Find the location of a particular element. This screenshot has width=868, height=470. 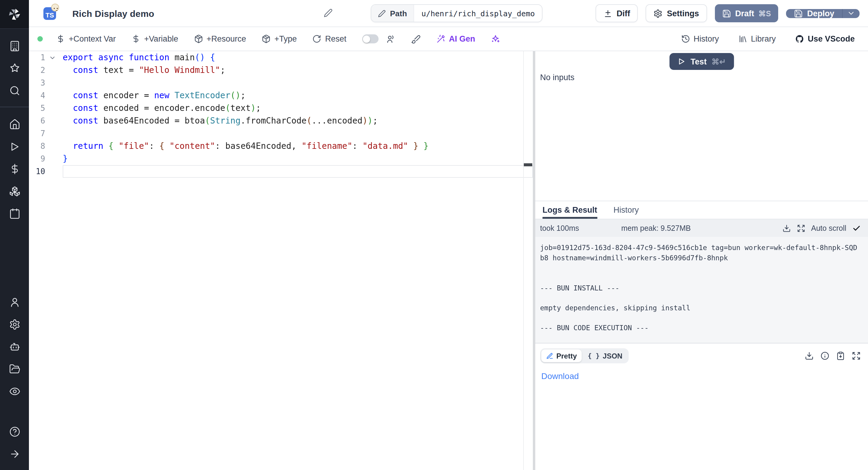

sidebar-item-workers is located at coordinates (14, 347).